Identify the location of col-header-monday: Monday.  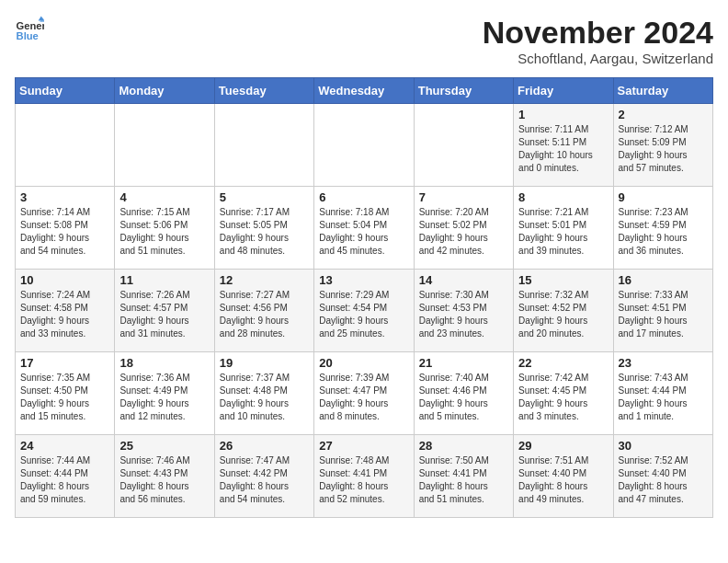
(165, 91).